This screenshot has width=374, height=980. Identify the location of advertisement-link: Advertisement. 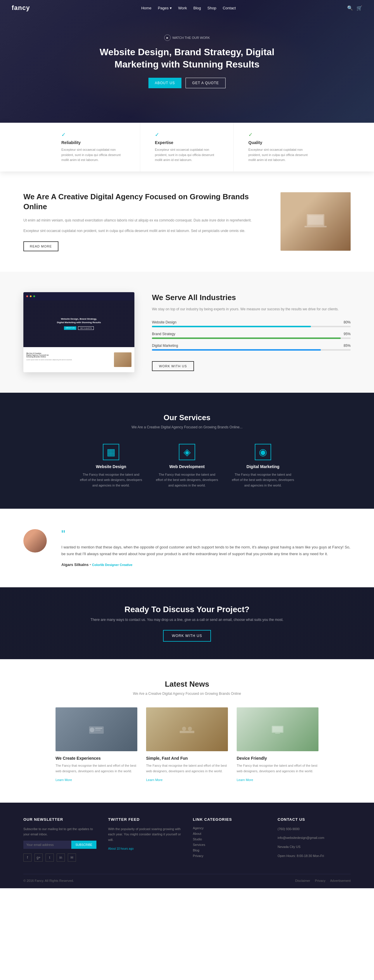
(341, 880).